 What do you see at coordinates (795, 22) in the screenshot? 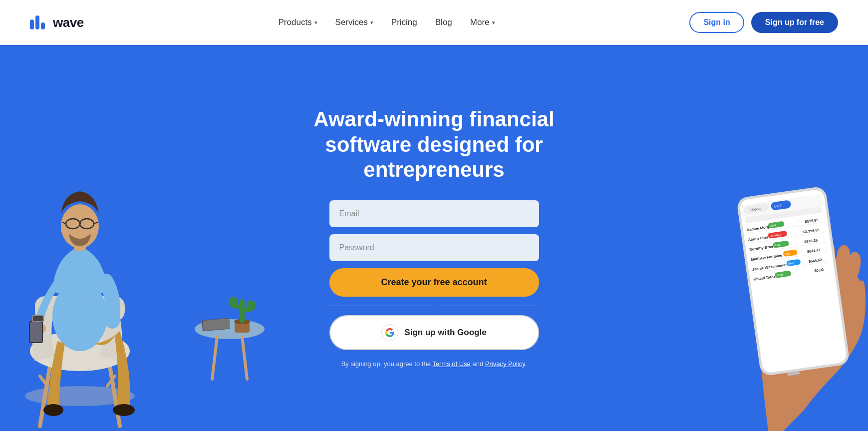
I see `signup-button: Sign up for free` at bounding box center [795, 22].